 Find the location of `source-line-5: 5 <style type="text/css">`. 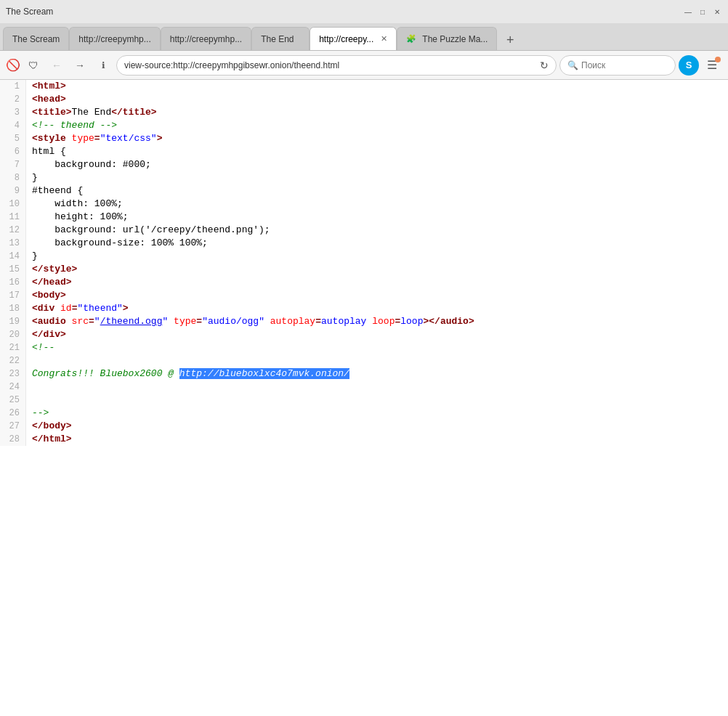

source-line-5: 5 <style type="text/css"> is located at coordinates (364, 139).